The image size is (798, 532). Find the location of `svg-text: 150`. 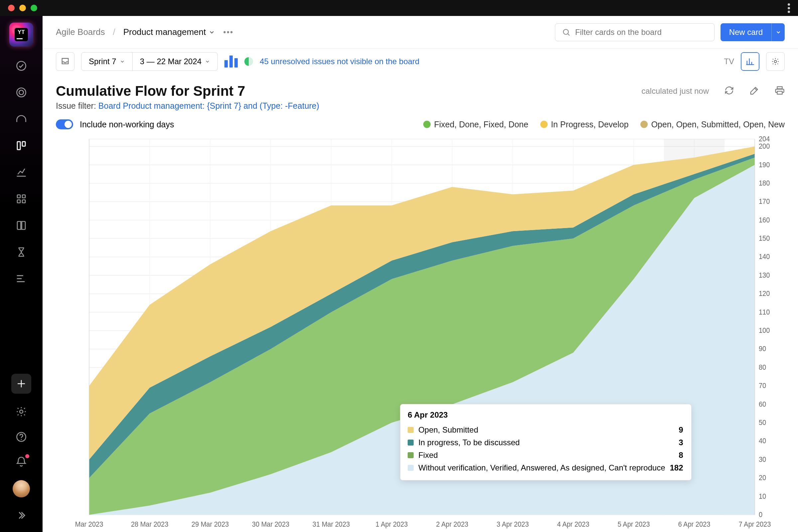

svg-text: 150 is located at coordinates (764, 238).